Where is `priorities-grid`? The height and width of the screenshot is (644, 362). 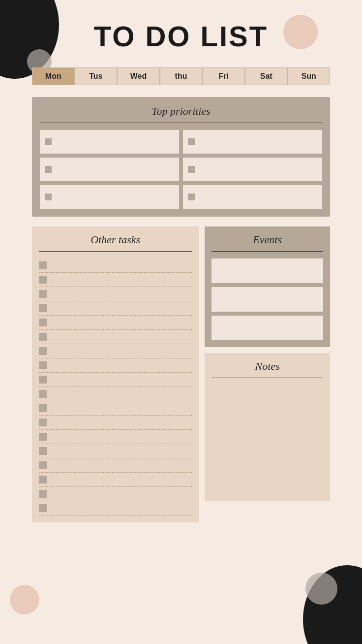
priorities-grid is located at coordinates (181, 169).